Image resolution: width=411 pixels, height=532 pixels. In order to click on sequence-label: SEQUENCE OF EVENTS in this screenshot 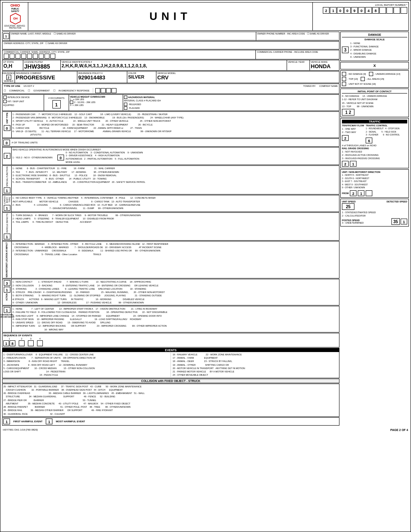, I will do `click(171, 335)`.